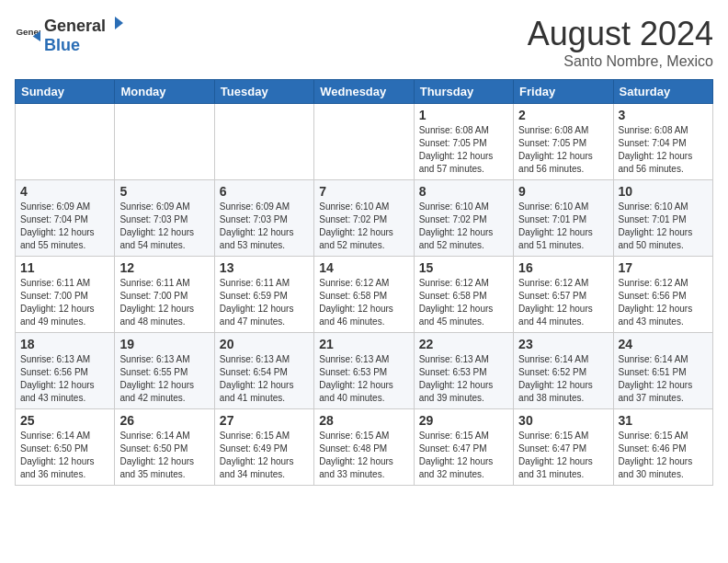 This screenshot has height=563, width=728. What do you see at coordinates (463, 420) in the screenshot?
I see `day-number: 29` at bounding box center [463, 420].